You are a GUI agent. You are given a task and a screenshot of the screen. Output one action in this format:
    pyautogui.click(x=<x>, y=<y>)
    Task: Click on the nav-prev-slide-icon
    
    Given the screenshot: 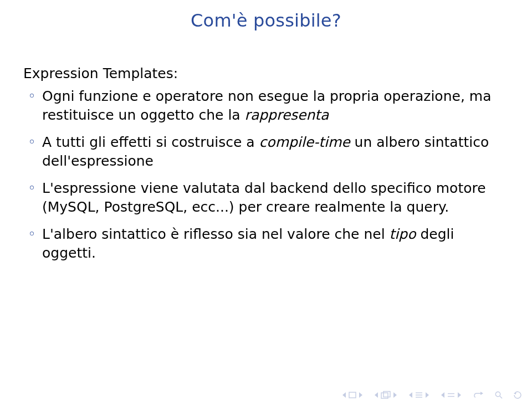 What is the action you would take?
    pyautogui.click(x=344, y=395)
    